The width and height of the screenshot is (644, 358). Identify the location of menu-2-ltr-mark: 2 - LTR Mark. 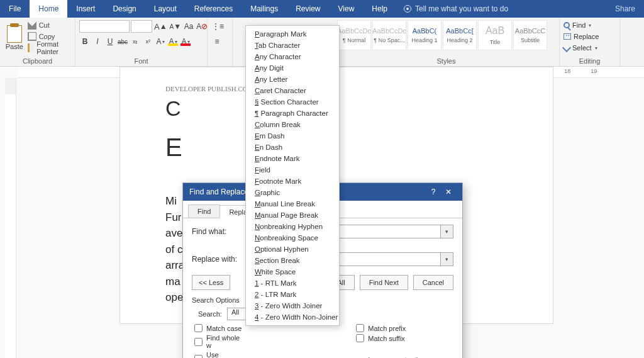
(292, 294).